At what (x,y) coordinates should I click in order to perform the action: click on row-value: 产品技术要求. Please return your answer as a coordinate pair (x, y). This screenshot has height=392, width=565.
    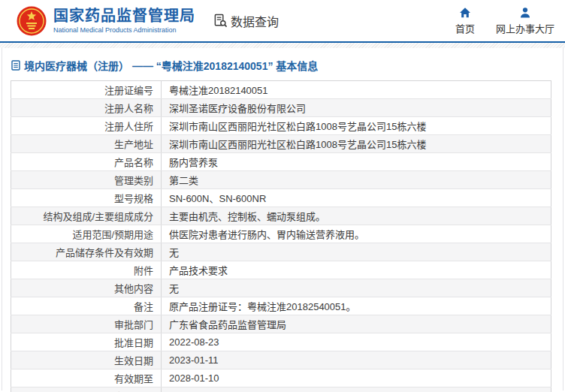
    Looking at the image, I should click on (356, 270).